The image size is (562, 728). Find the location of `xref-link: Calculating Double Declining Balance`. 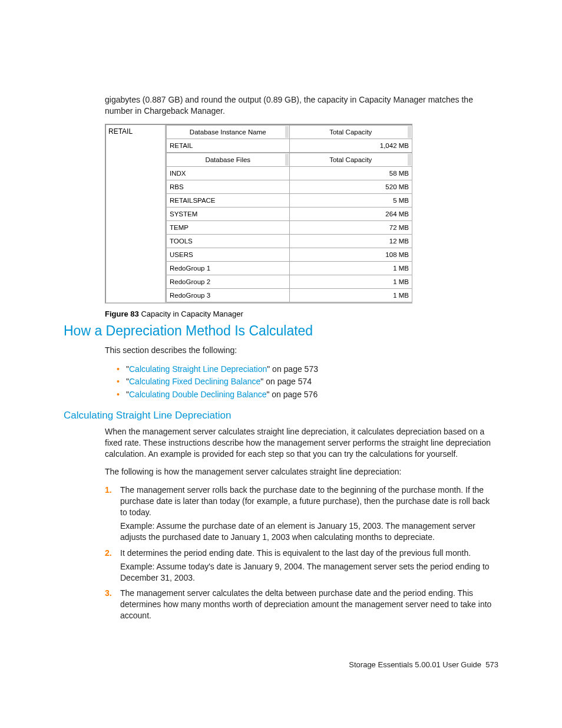

xref-link: Calculating Double Declining Balance is located at coordinates (198, 394).